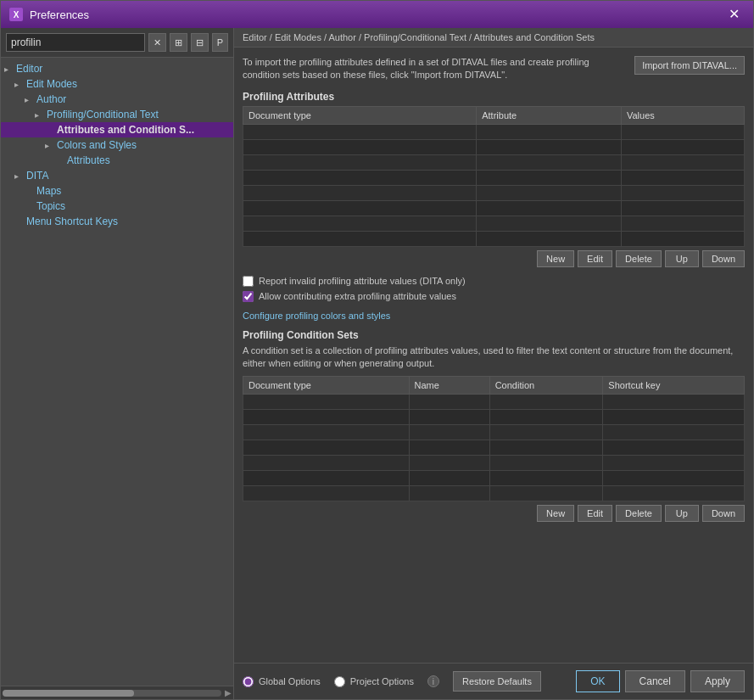 The height and width of the screenshot is (700, 754). Describe the element at coordinates (639, 513) in the screenshot. I see `condition-delete-button: Delete` at that location.